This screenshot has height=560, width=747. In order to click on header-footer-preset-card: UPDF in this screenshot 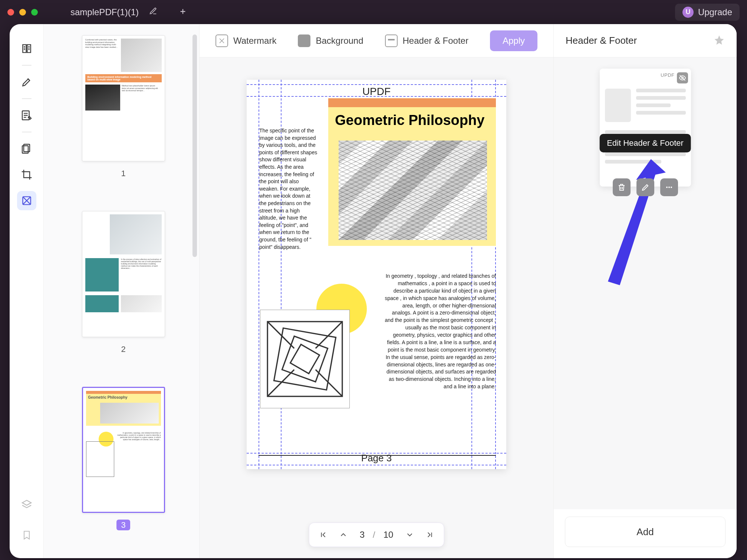, I will do `click(645, 128)`.